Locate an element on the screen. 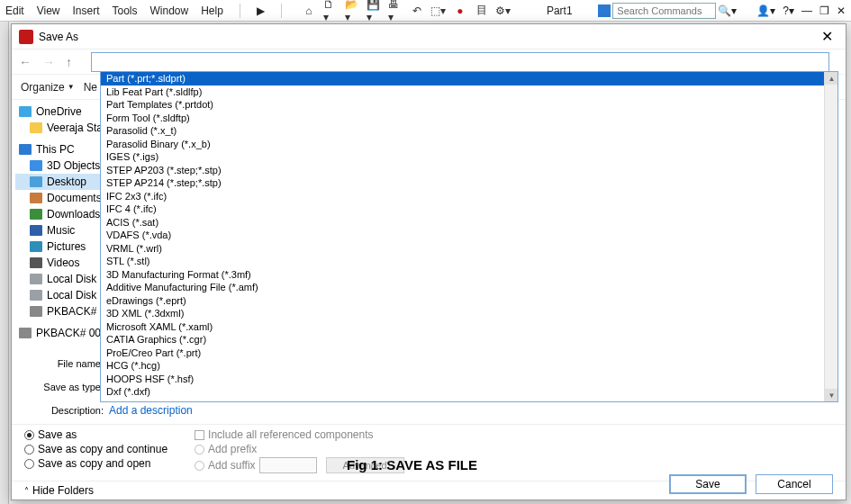 The image size is (851, 504). file-type-option: CATIA Graphics (*.cgr) is located at coordinates (469, 340).